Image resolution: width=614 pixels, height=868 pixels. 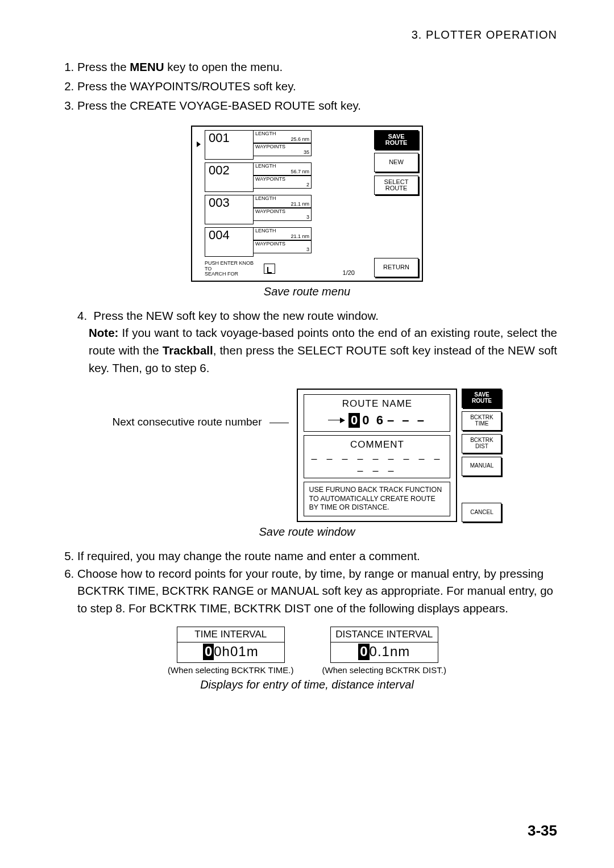 I want to click on step-3: Press the CREATE VOYAGE-BASED ROUTE soft…, so click(x=317, y=106).